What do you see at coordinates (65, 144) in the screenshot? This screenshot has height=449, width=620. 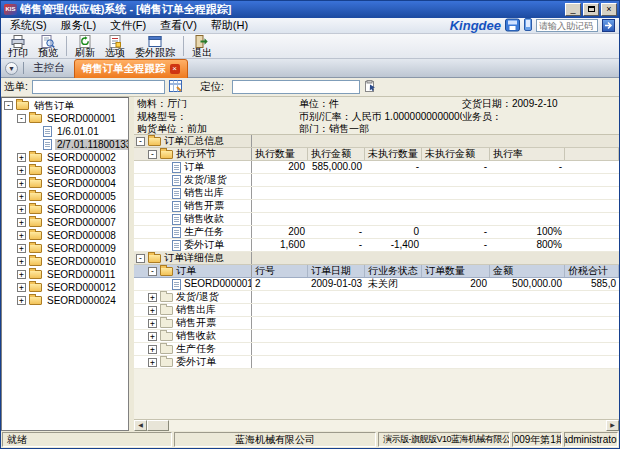 I see `tree-order-line-selected: 2/7.01.1180013339` at bounding box center [65, 144].